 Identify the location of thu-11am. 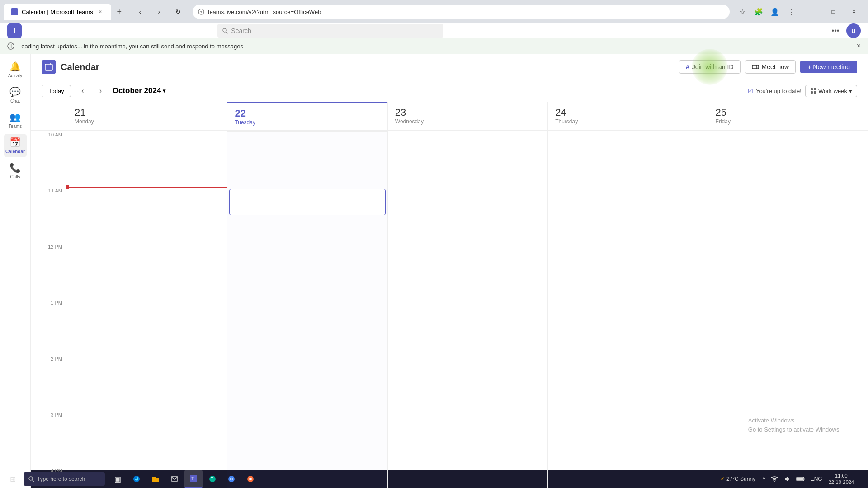
(627, 201).